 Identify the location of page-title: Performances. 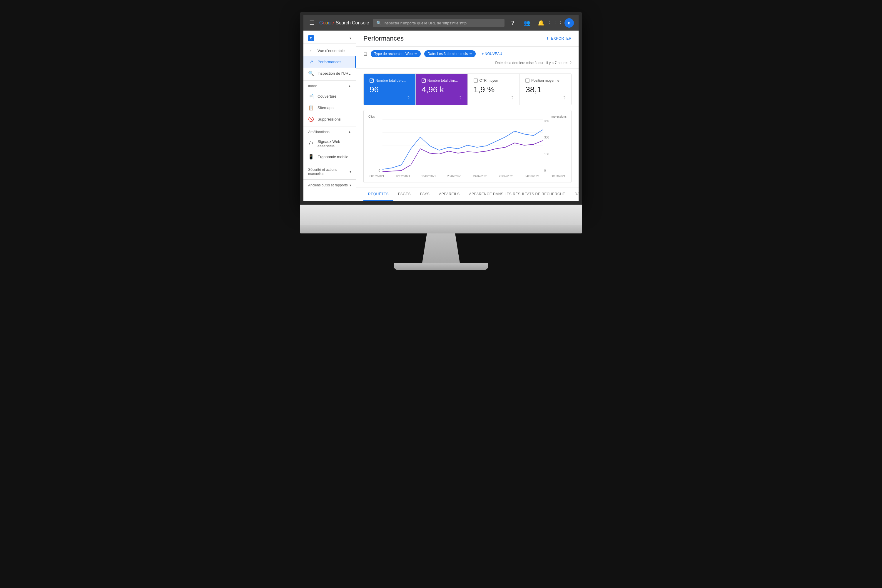
(383, 39).